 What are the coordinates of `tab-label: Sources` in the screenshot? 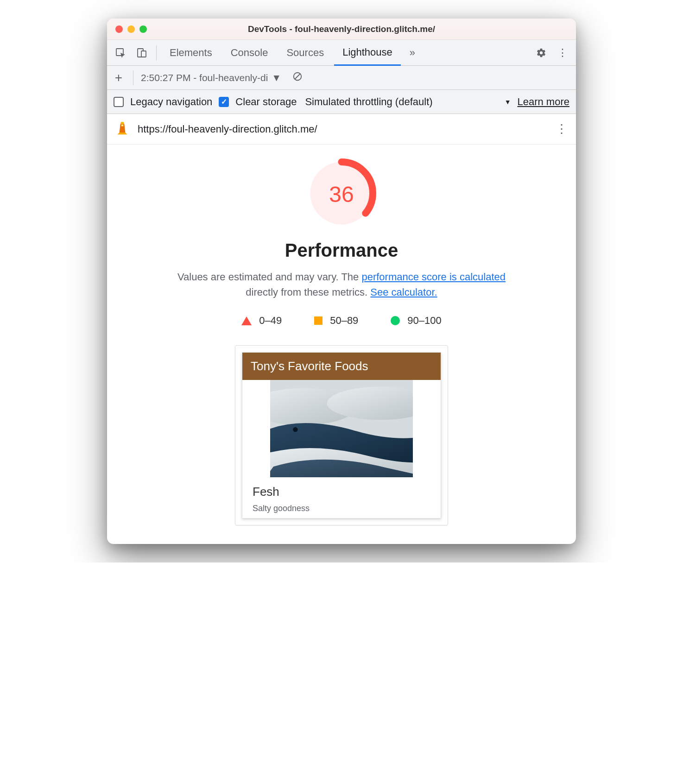 It's located at (305, 53).